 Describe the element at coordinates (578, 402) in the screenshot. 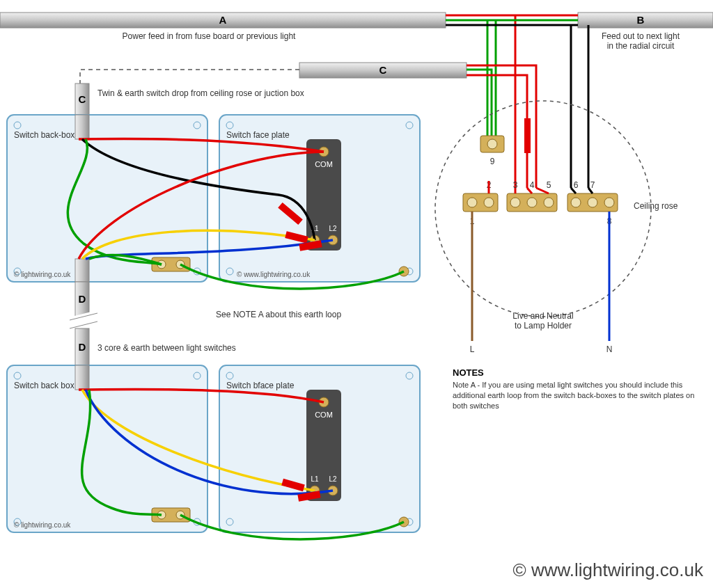

I see `notes-block: NOTES Note A - If you are using metal li…` at that location.